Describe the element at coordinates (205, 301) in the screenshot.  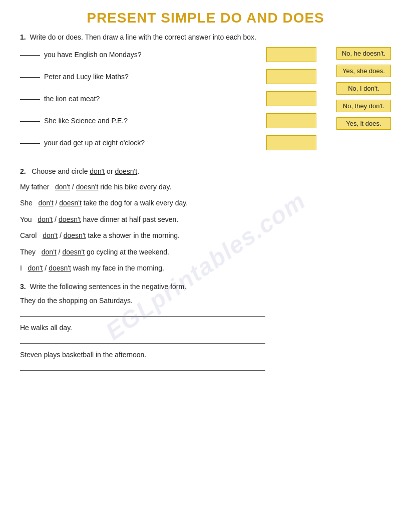
I see `s3-sentence-1: They do the shopping on Saturdays.` at that location.